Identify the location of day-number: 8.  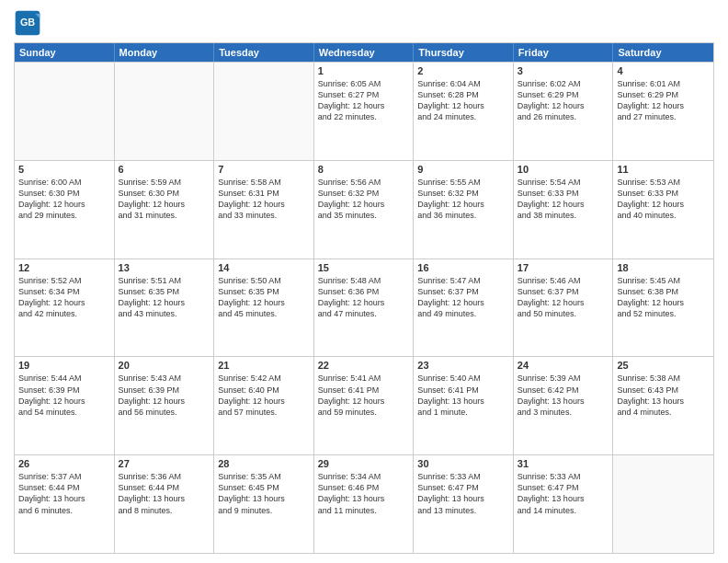
(364, 169).